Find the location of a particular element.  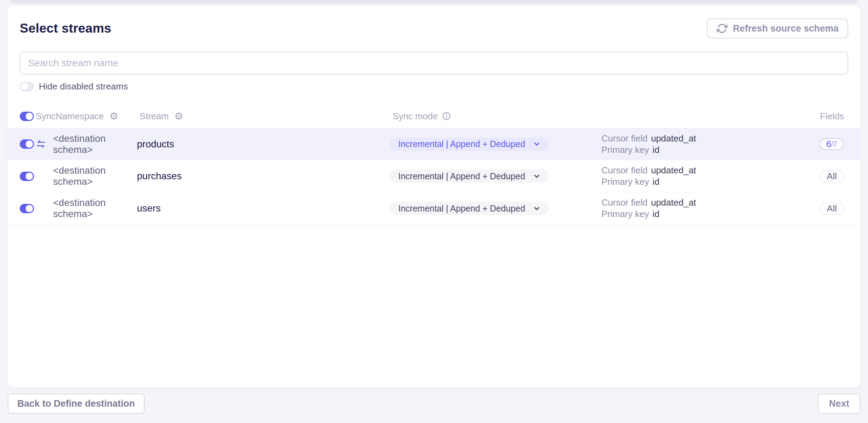

stream-name: purchases is located at coordinates (159, 176).